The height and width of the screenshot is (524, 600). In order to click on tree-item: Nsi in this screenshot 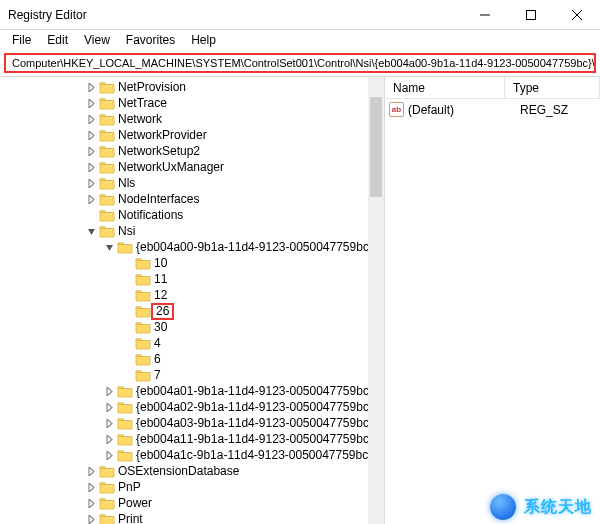, I will do `click(192, 231)`.